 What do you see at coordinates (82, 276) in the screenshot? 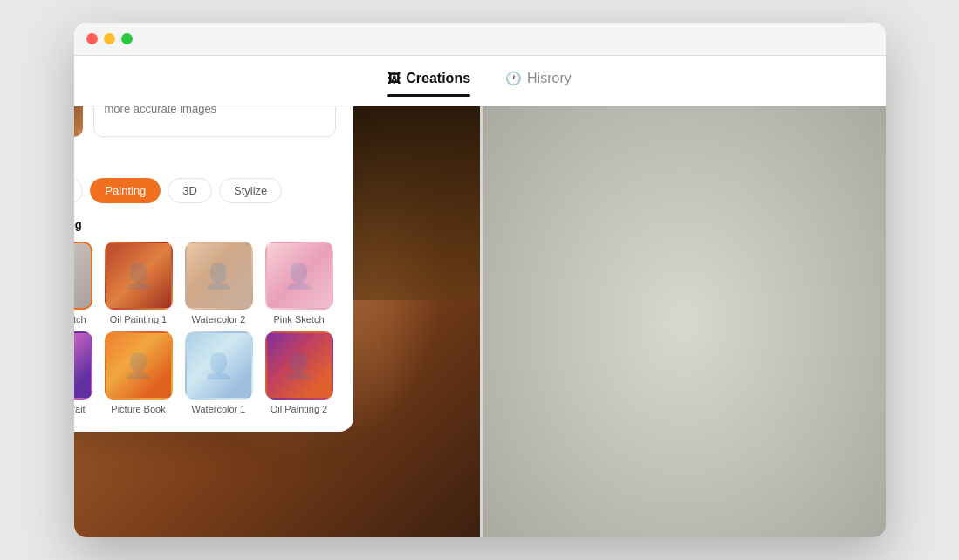
I see `face-overlay: 👤` at bounding box center [82, 276].